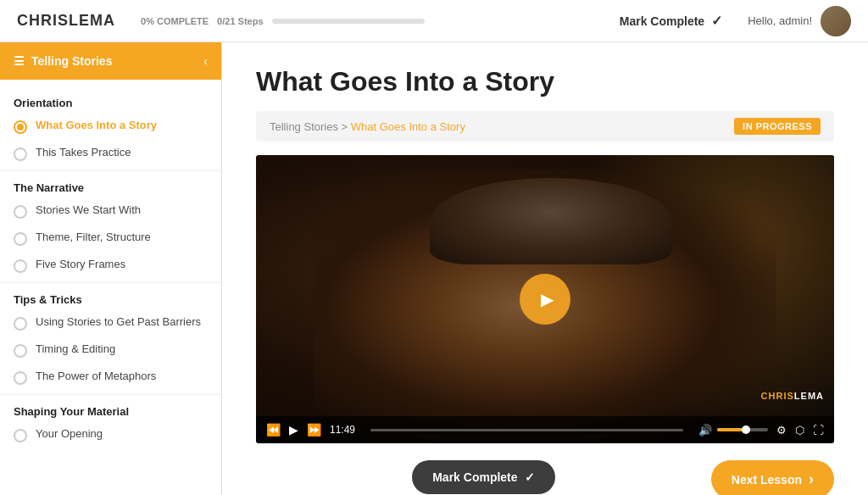 Image resolution: width=868 pixels, height=495 pixels. Describe the element at coordinates (293, 430) in the screenshot. I see `play-icon: ▶` at that location.